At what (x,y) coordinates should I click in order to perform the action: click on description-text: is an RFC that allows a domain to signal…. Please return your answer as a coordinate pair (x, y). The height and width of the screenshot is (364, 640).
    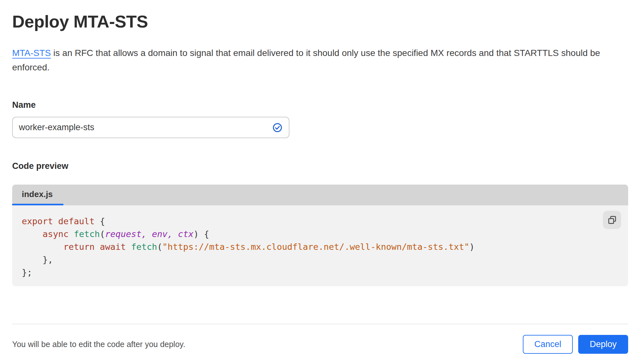
    Looking at the image, I should click on (306, 60).